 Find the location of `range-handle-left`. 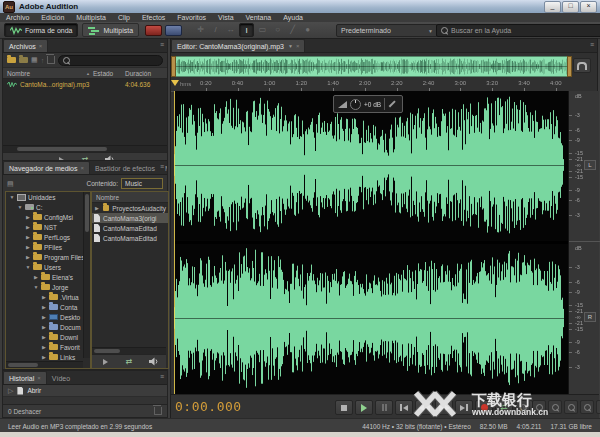

range-handle-left is located at coordinates (174, 66).